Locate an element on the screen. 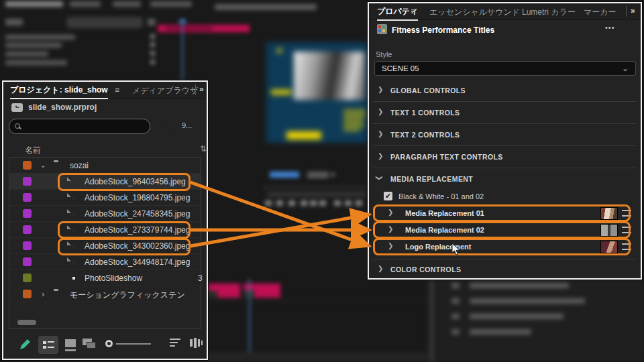  sequence-row: PhotoSlideshow 3 is located at coordinates (105, 278).